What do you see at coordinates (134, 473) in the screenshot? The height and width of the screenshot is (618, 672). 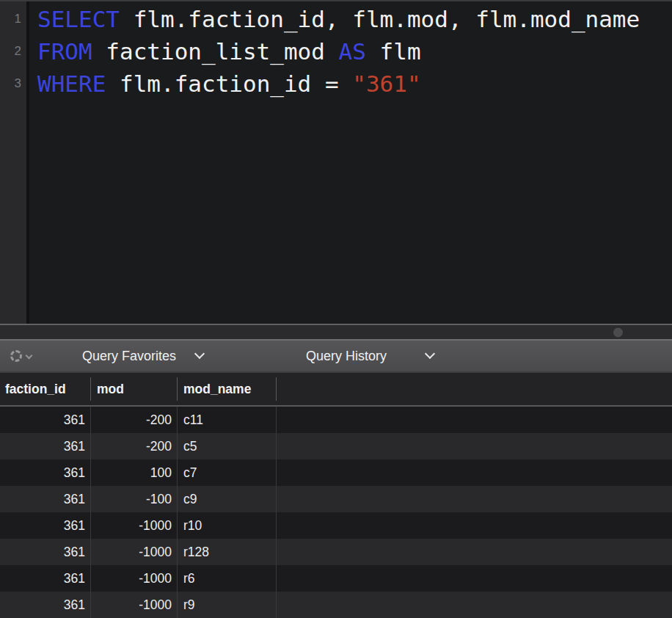 I see `cell-mod: 100` at bounding box center [134, 473].